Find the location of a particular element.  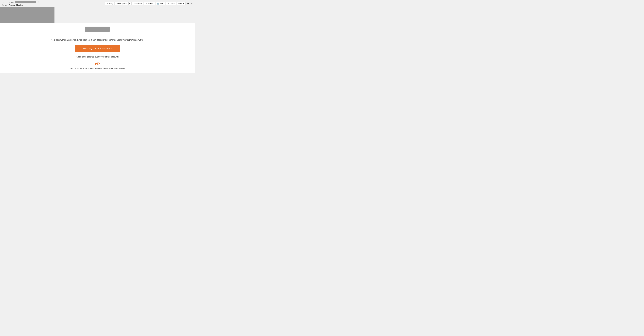

junk-icon: 🔄 is located at coordinates (158, 4).